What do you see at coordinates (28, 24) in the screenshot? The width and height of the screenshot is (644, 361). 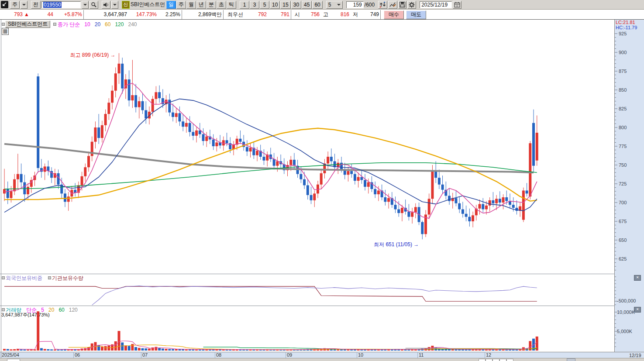 I see `chart-title-button: SBI인베스트먼트` at bounding box center [28, 24].